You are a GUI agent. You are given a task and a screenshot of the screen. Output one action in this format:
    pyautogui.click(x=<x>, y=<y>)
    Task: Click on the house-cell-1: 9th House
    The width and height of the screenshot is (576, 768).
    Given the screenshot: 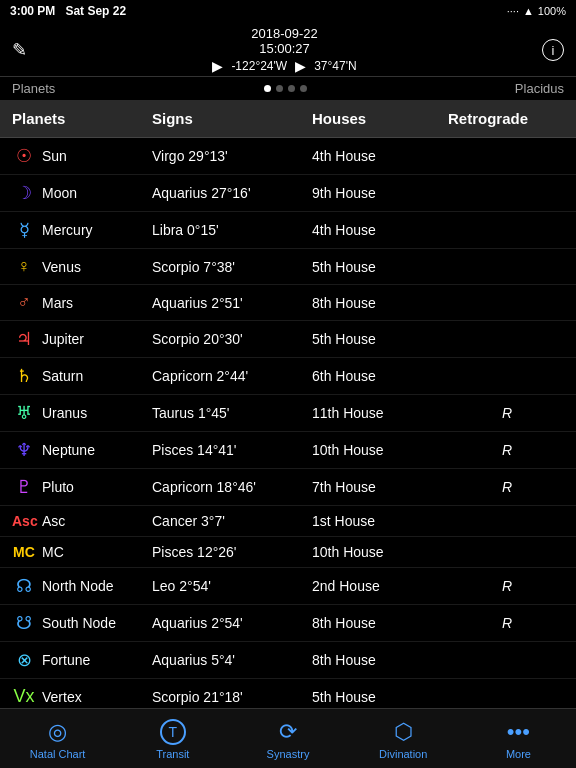 What is the action you would take?
    pyautogui.click(x=372, y=193)
    